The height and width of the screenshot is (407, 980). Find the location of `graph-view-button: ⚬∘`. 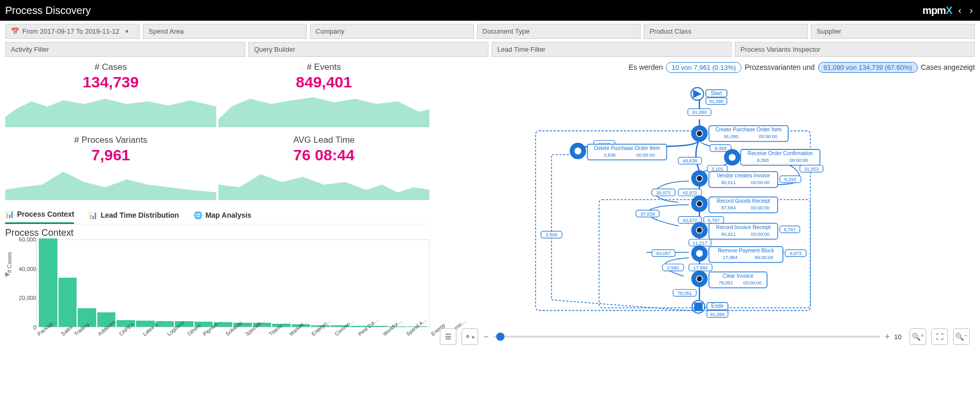

graph-view-button: ⚬∘ is located at coordinates (470, 337).